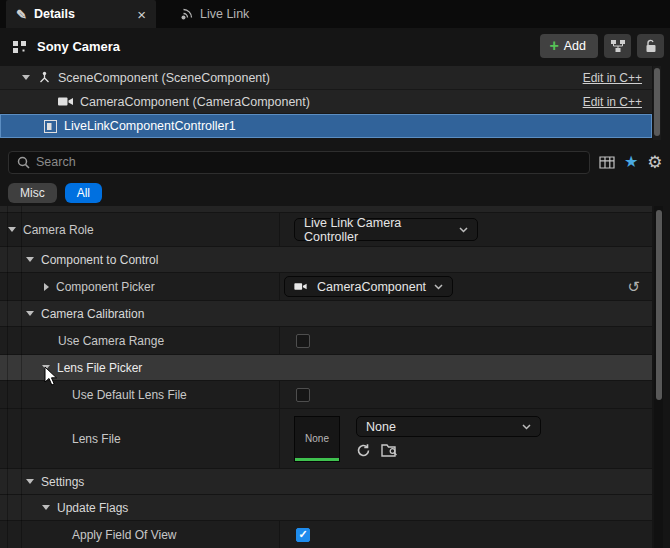  Describe the element at coordinates (20, 46) in the screenshot. I see `actor-icon` at that location.